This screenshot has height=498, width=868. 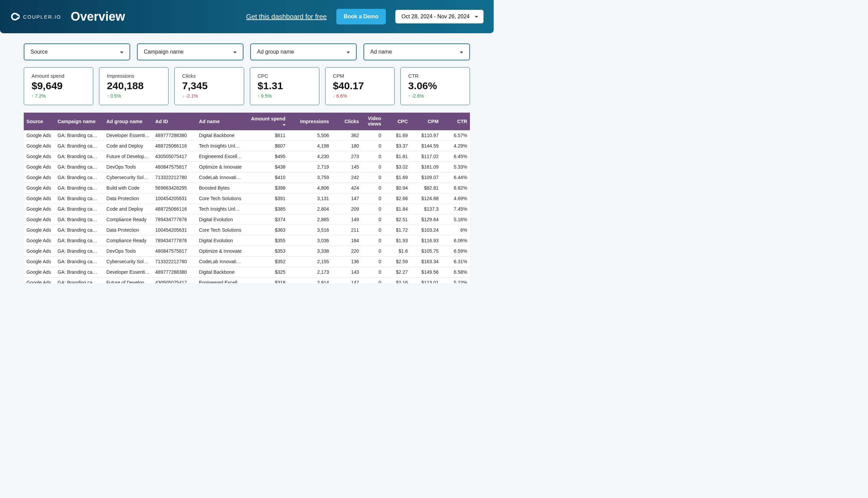 What do you see at coordinates (397, 220) in the screenshot?
I see `cell-cpc: $2.51` at bounding box center [397, 220].